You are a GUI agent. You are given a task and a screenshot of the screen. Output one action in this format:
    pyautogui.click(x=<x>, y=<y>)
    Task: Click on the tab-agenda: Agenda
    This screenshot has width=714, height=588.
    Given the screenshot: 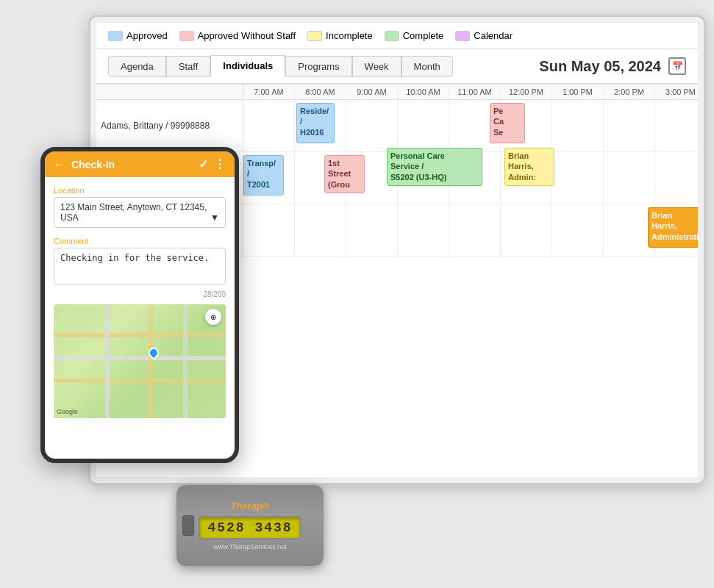 What is the action you would take?
    pyautogui.click(x=137, y=66)
    